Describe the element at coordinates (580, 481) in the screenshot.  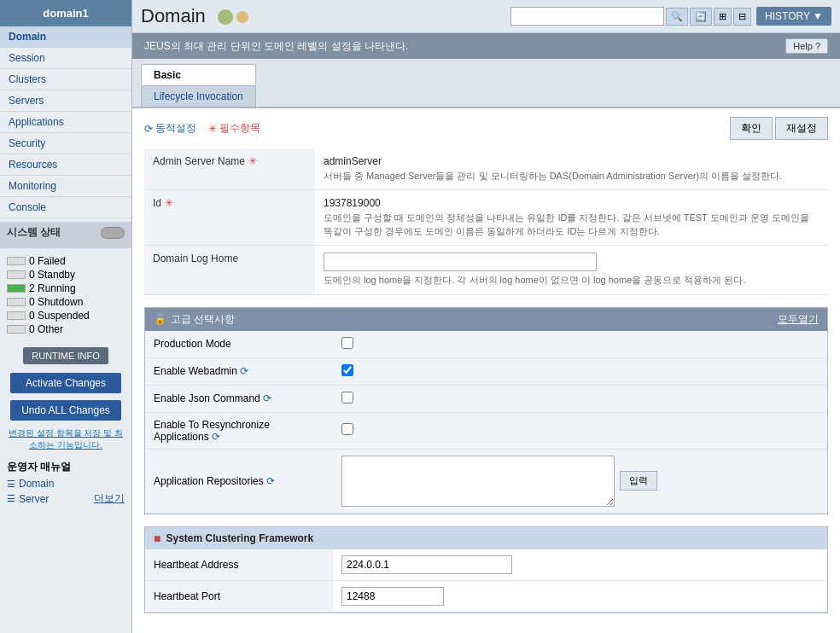
I see `textarea-row: 입력` at that location.